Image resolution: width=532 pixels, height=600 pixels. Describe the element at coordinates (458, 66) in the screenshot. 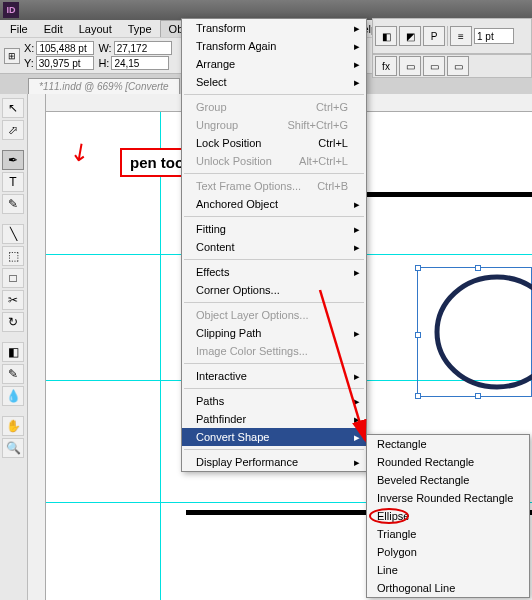

I see `wrap3-icon: ▭` at that location.